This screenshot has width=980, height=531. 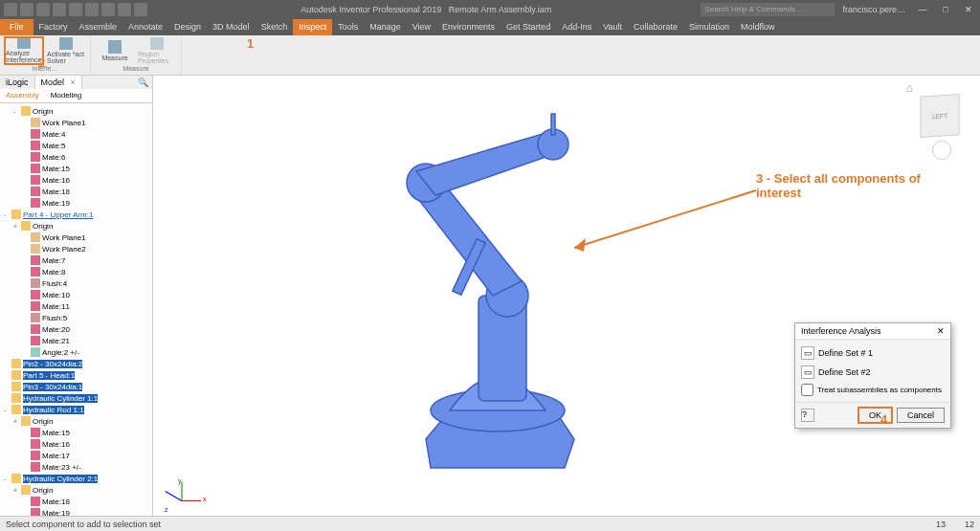 I want to click on home-view-icon: ⌂, so click(x=909, y=88).